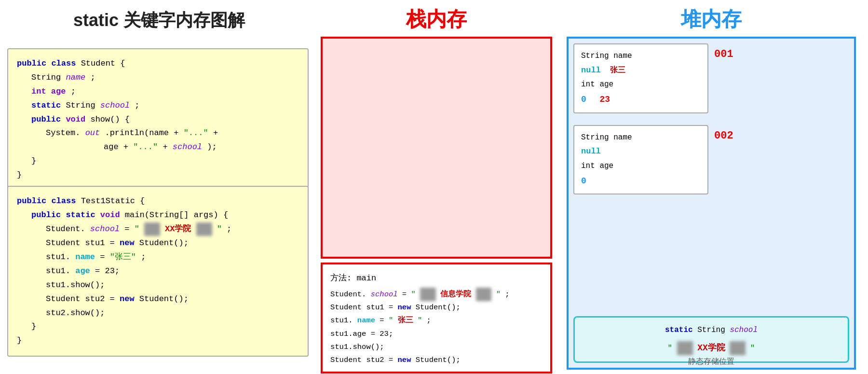 The image size is (868, 374). Describe the element at coordinates (173, 230) in the screenshot. I see `code-line: Student. school = " XX XX学院 XX " ;` at that location.